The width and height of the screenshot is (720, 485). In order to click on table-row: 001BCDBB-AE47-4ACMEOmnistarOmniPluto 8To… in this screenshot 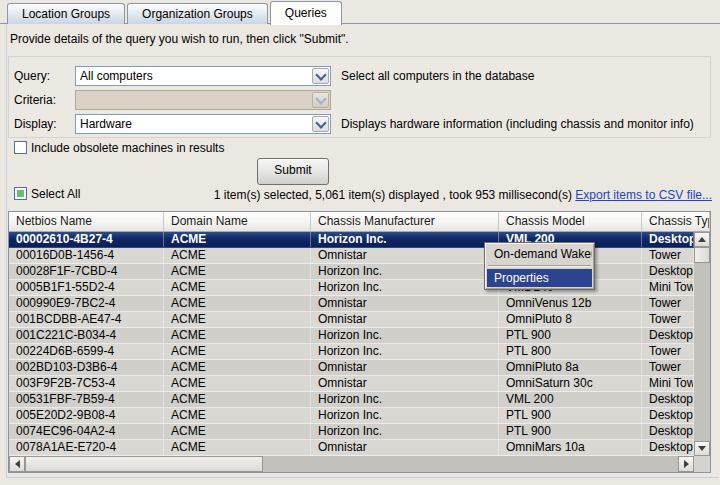, I will do `click(352, 320)`.